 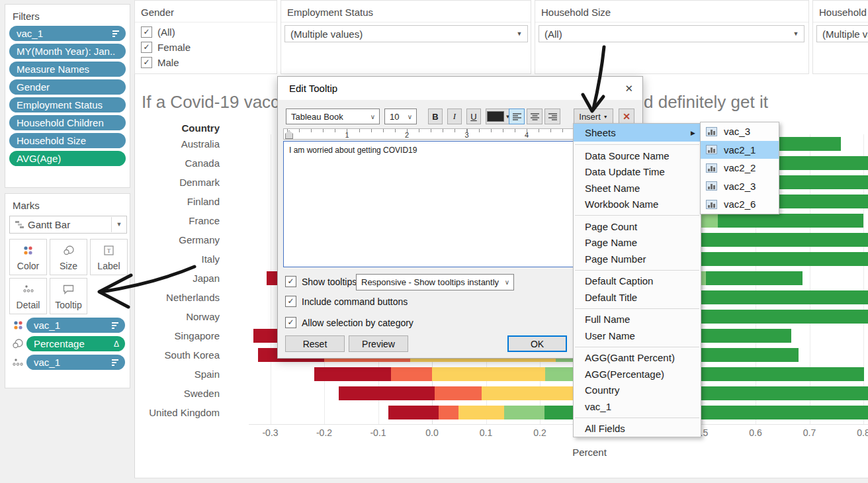 I want to click on include-command-buttons-checkbox-row: ✓ Include command buttons, so click(x=347, y=302).